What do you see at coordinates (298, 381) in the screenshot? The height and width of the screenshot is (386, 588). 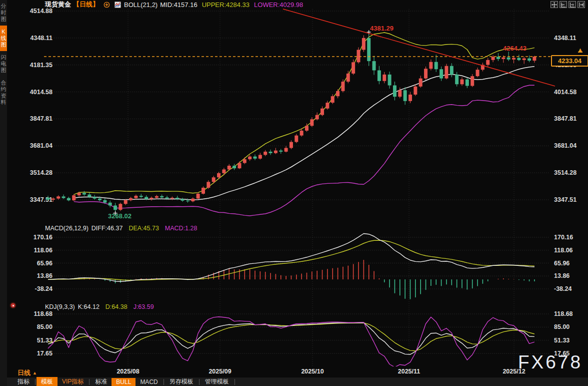 I see `bottom-toolbar: 指标模板VIP指标标准BULLMACD另存模板管理模板` at bounding box center [298, 381].